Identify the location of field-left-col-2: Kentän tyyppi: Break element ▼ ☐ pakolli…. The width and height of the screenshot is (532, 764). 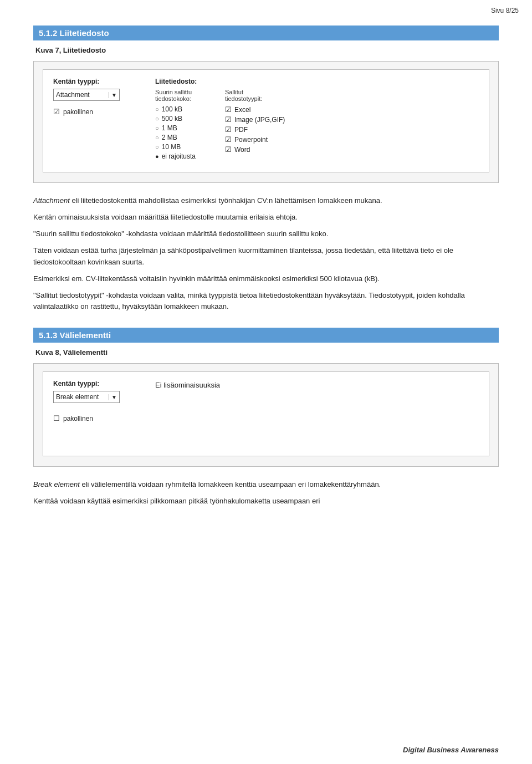
(98, 401).